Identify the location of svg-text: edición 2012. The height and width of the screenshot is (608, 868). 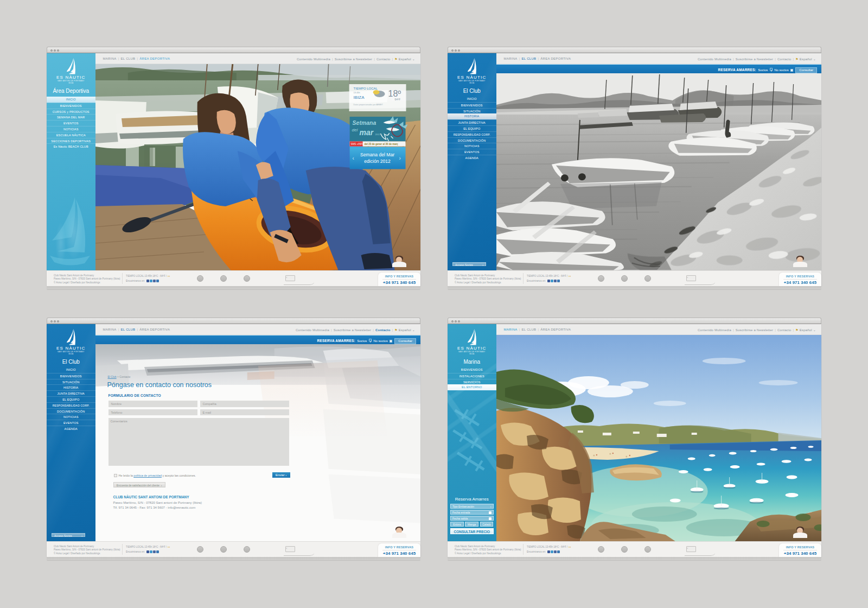
(378, 161).